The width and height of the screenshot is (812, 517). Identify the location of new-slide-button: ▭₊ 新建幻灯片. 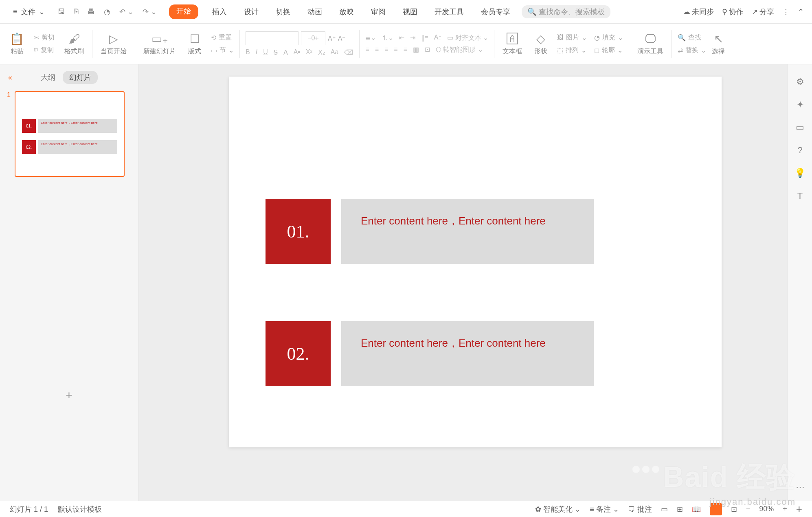
(160, 44).